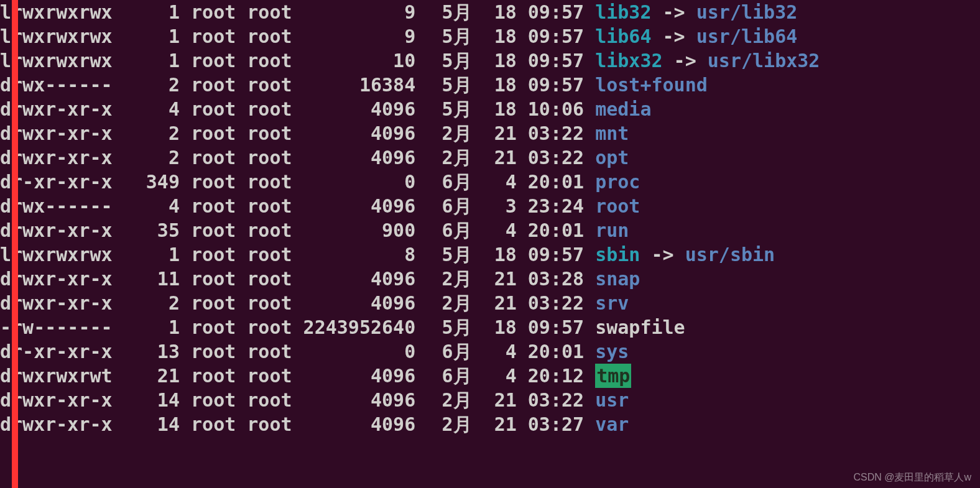  What do you see at coordinates (490, 303) in the screenshot?
I see `ls-row: drwxr-xr-x2rootroot40962月2103:22srv` at bounding box center [490, 303].